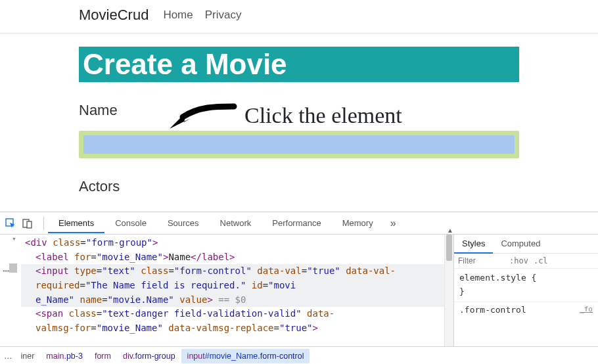  What do you see at coordinates (450, 230) in the screenshot?
I see `scroll-up-icon: ▲` at bounding box center [450, 230].